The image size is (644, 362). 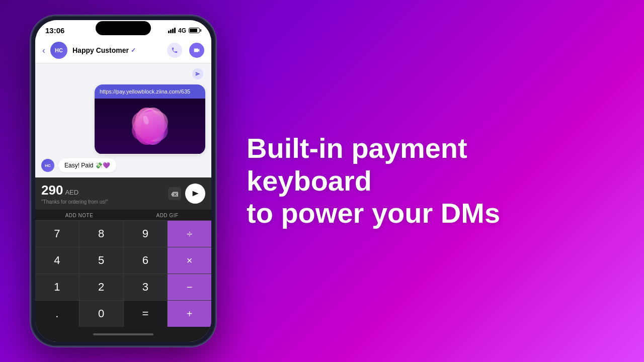 What do you see at coordinates (182, 31) in the screenshot?
I see `network-label: 4G` at bounding box center [182, 31].